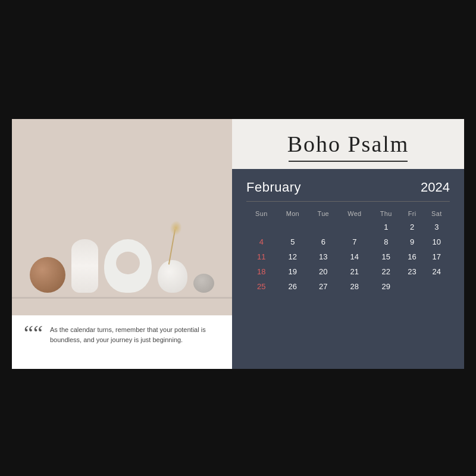  I want to click on vase-tall-white, so click(84, 266).